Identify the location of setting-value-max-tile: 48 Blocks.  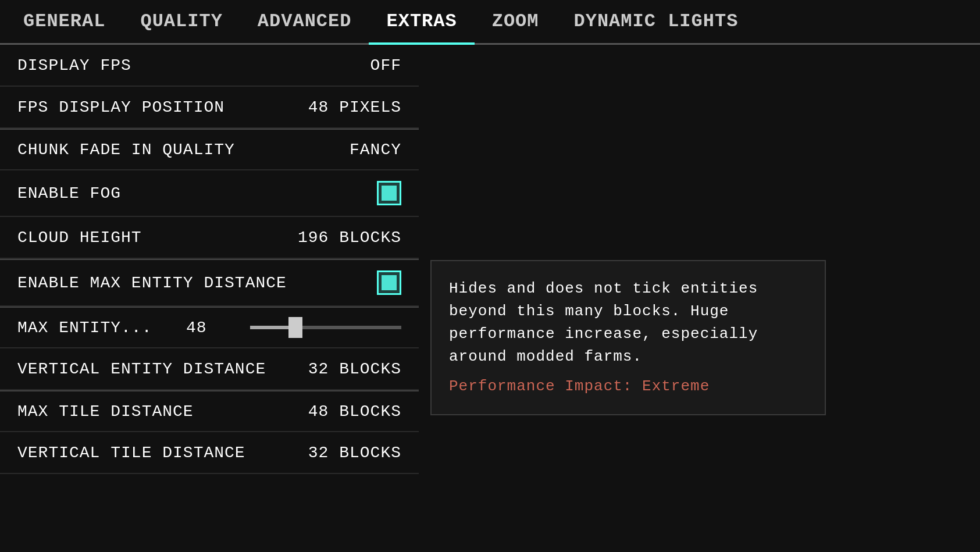
(355, 412).